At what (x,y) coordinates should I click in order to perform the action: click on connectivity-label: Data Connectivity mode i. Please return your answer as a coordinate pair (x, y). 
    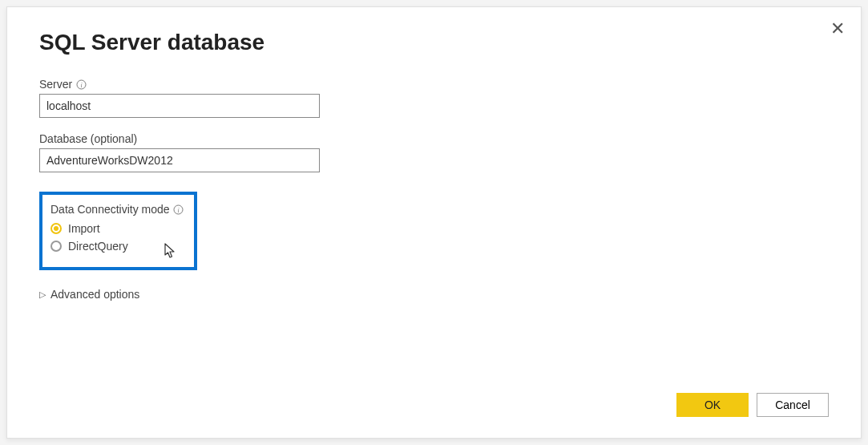
    Looking at the image, I should click on (117, 209).